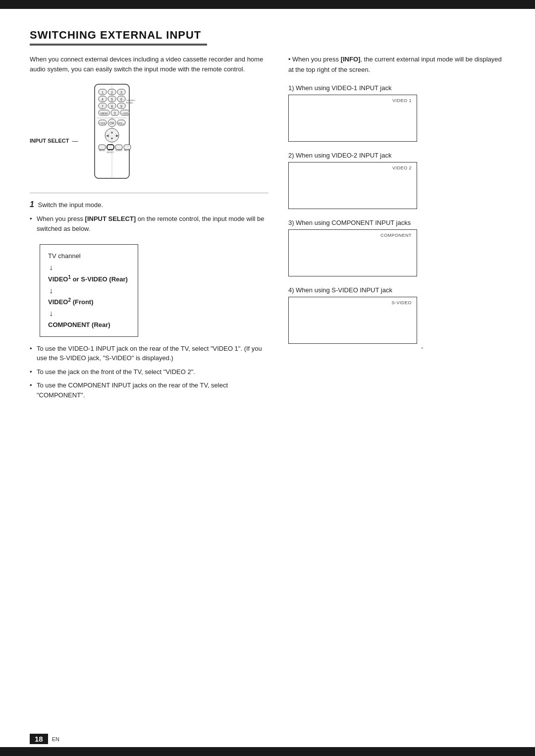  Describe the element at coordinates (103, 99) in the screenshot. I see `svg-text: 4` at that location.